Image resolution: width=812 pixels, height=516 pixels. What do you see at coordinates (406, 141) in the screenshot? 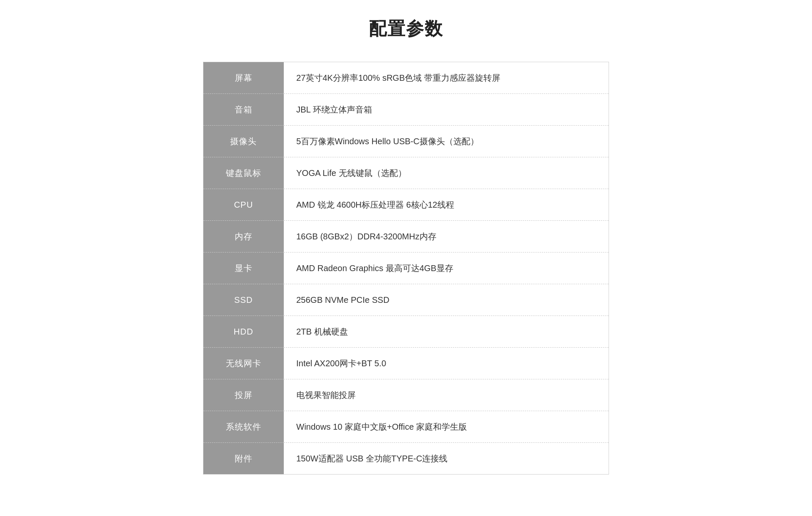
I see `table-row: 摄像头5百万像素Windows Hello USB-C摄像头（选配）` at bounding box center [406, 141].